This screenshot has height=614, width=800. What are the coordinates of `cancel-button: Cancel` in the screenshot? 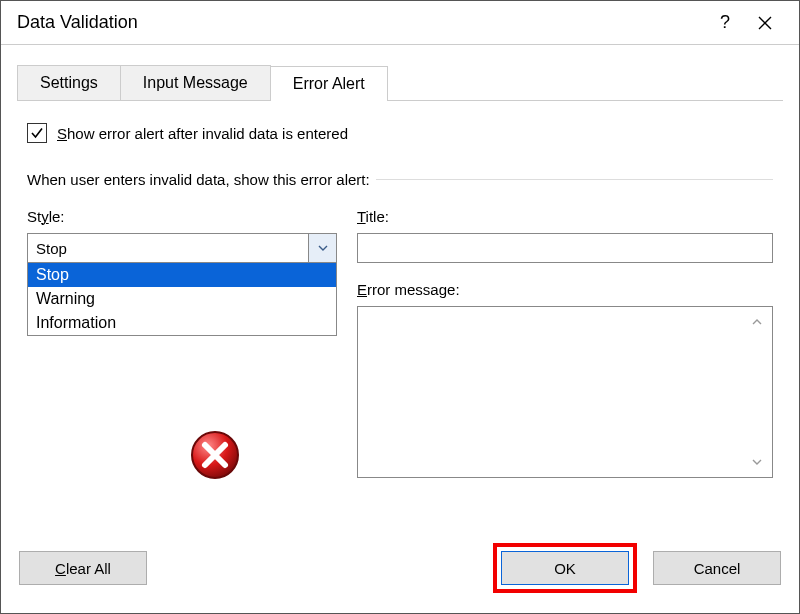 It's located at (717, 568).